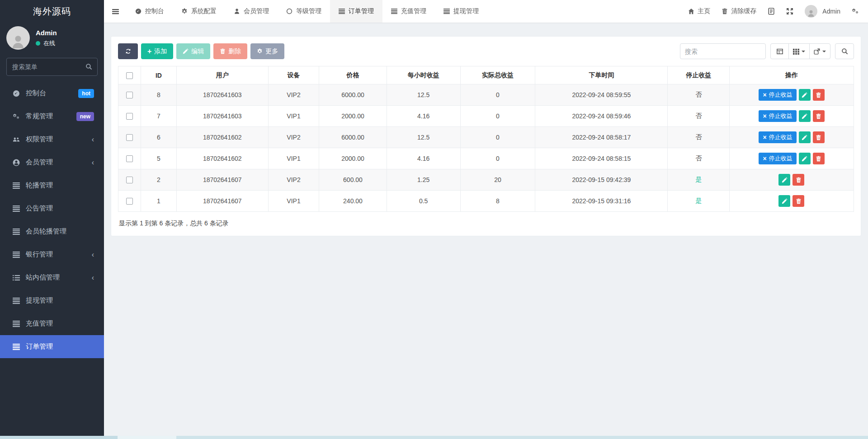 Image resolution: width=868 pixels, height=439 pixels. Describe the element at coordinates (115, 11) in the screenshot. I see `sidebar-toggle-button` at that location.